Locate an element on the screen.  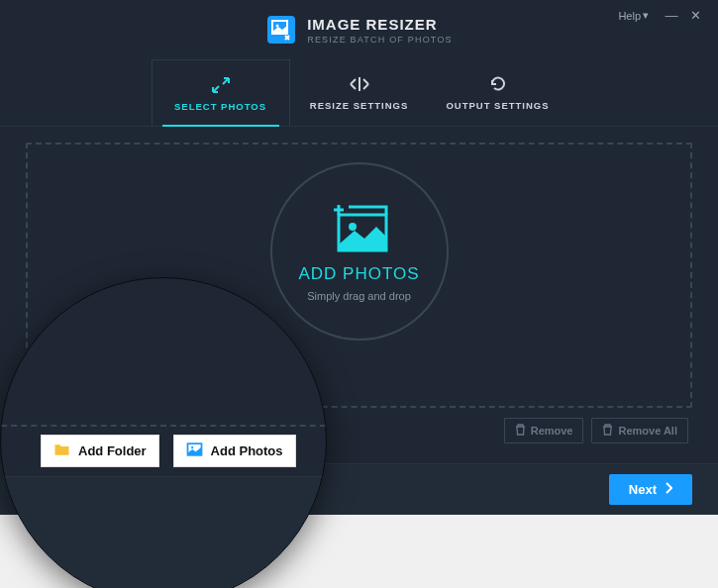
help-label: Help is located at coordinates (630, 16).